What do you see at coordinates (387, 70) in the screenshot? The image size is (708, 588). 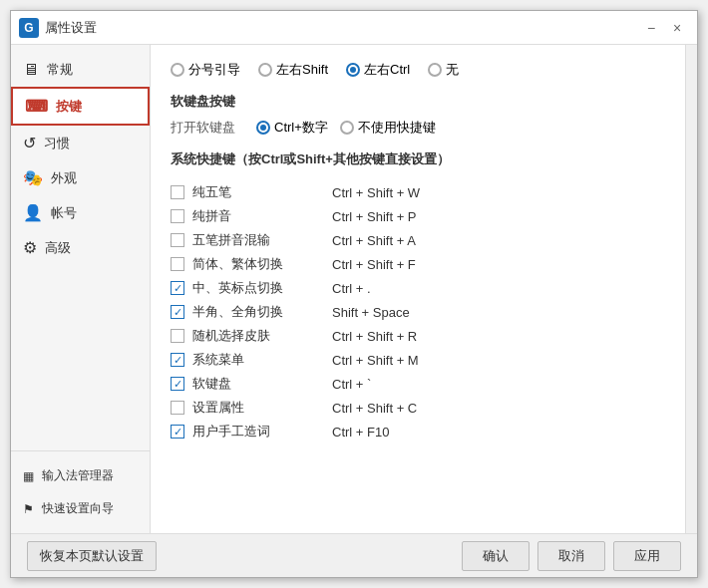 I see `radio-lr-ctrl-label: 左右Ctrl` at bounding box center [387, 70].